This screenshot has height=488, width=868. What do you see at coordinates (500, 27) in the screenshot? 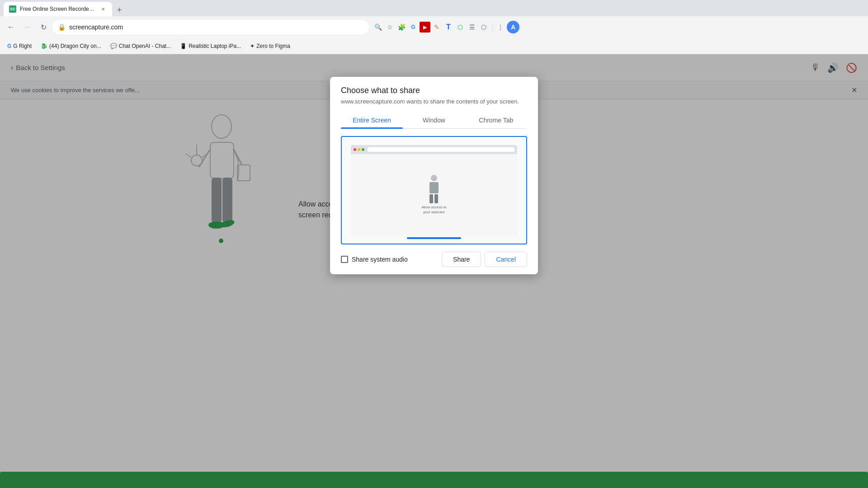
I see `more-menu-button: ⋮` at bounding box center [500, 27].